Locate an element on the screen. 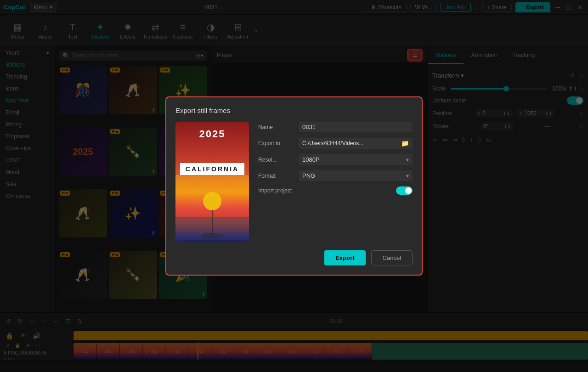 This screenshot has width=588, height=372. modal-preview: 2025 CALIFORNIA is located at coordinates (212, 181).